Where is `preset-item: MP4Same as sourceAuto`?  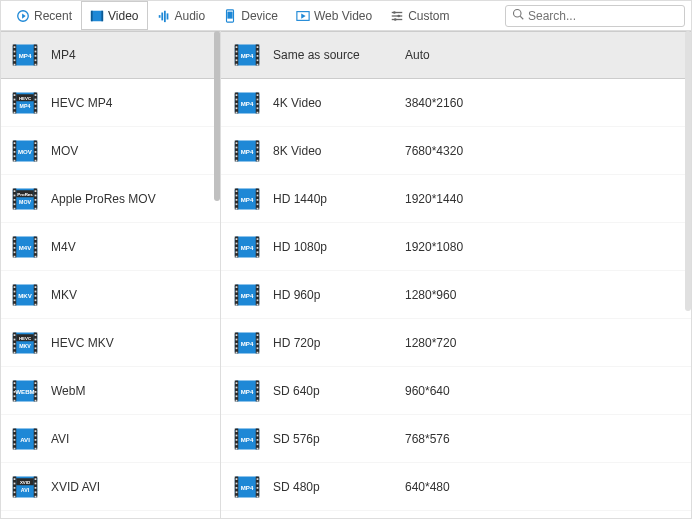 preset-item: MP4Same as sourceAuto is located at coordinates (456, 55).